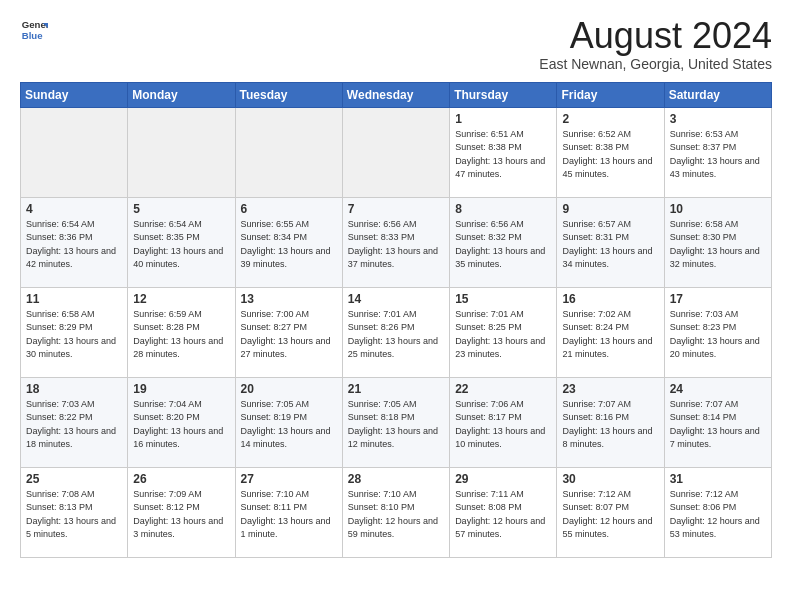 The width and height of the screenshot is (792, 612). Describe the element at coordinates (182, 422) in the screenshot. I see `day-cell: 19Sunrise: 7:04 AMSunset: 8:20 PMDayligh…` at that location.